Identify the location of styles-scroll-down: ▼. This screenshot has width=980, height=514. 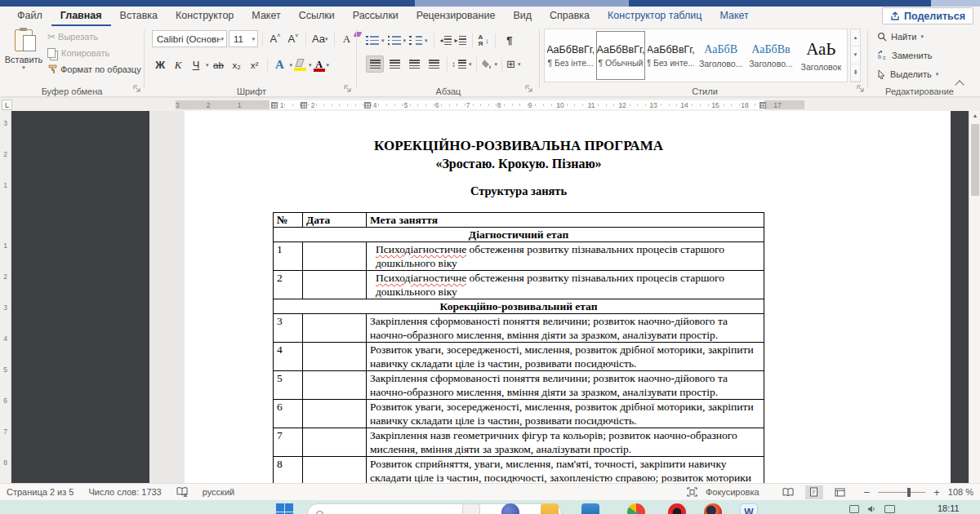
(856, 55).